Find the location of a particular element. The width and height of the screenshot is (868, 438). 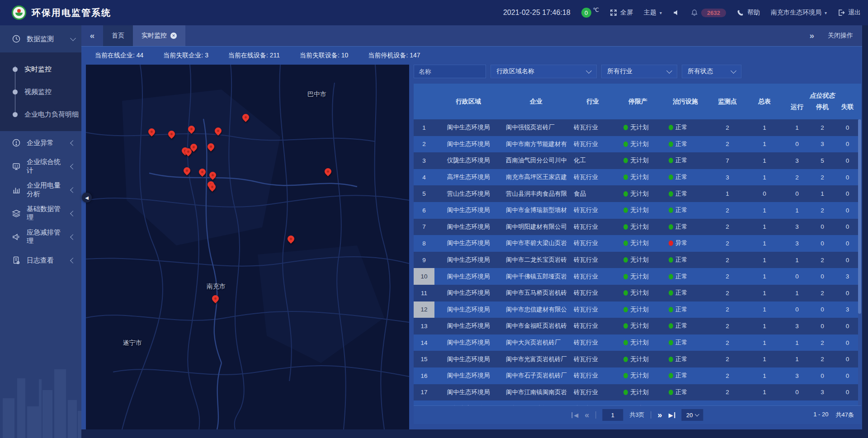

table-row: 16阆中生态环境局阆中市石子页岩机砖厂砖瓦行业无计划正常21300 is located at coordinates (637, 376).